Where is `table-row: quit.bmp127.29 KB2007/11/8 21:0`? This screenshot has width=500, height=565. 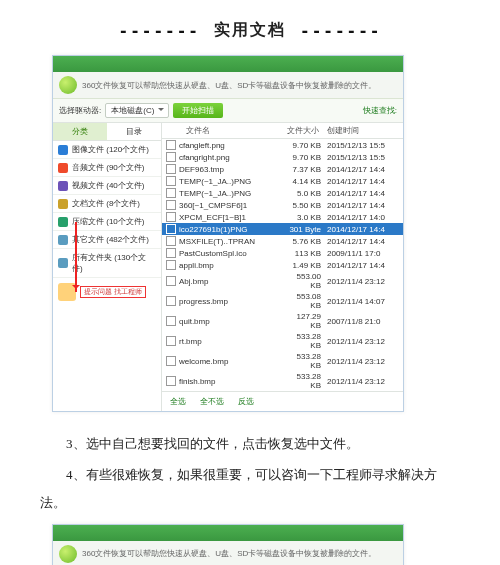 table-row: quit.bmp127.29 KB2007/11/8 21:0 is located at coordinates (282, 321).